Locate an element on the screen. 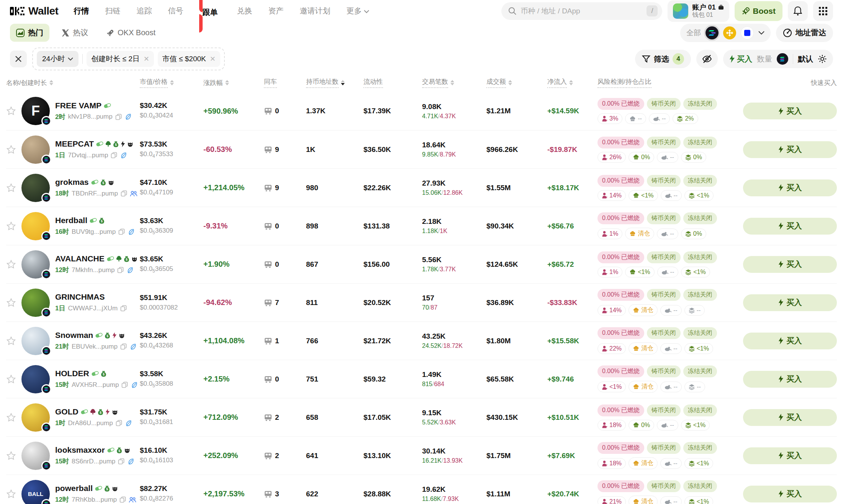 Image resolution: width=843 pixels, height=504 pixels. solana-chain-icon is located at coordinates (712, 33).